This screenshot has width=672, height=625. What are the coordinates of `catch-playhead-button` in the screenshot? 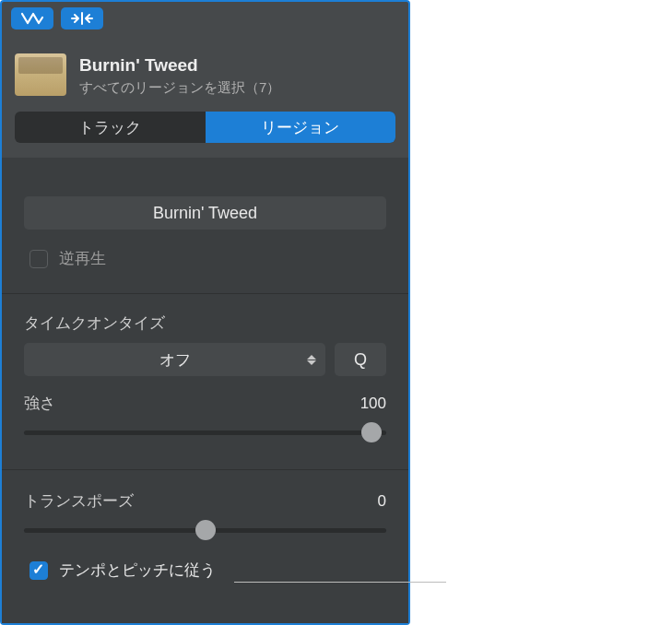 It's located at (82, 18).